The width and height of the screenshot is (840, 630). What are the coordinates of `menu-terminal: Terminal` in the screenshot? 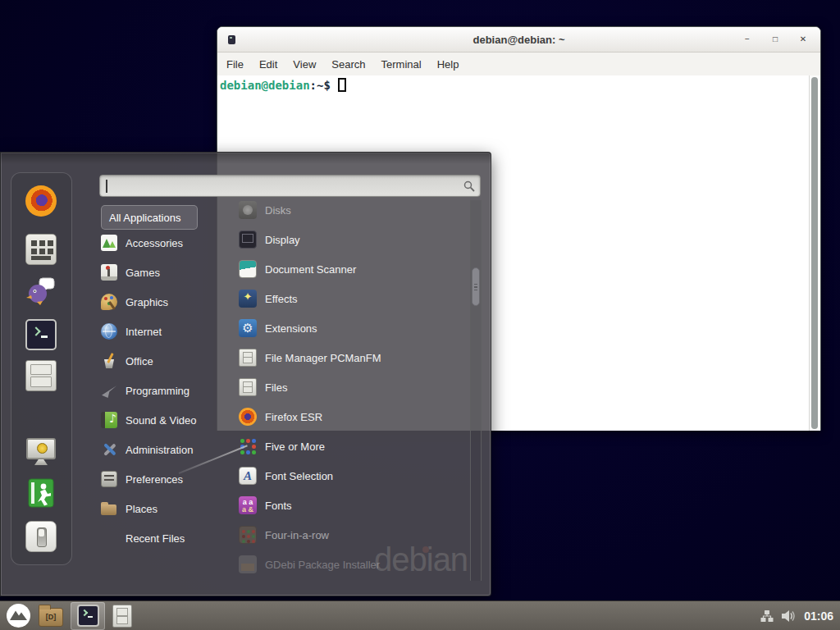 It's located at (402, 64).